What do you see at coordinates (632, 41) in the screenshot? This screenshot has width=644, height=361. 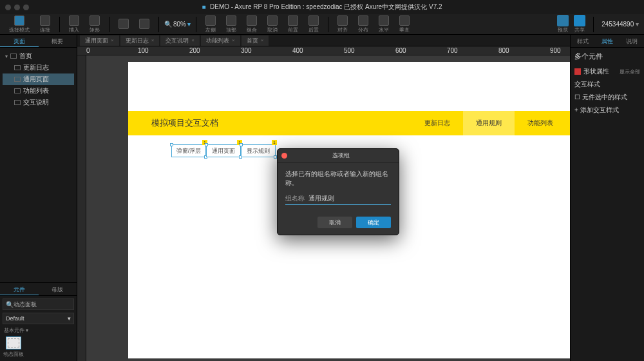 I see `tab-notes: 说明` at bounding box center [632, 41].